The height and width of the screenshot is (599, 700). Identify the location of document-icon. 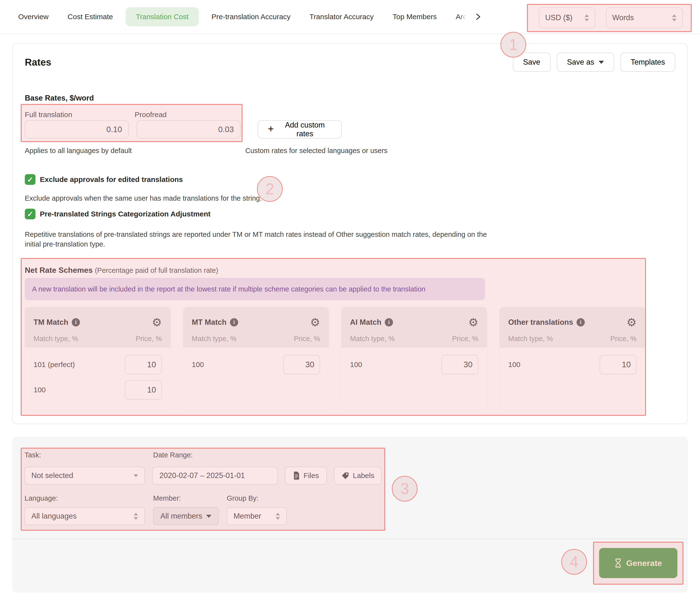
(297, 476).